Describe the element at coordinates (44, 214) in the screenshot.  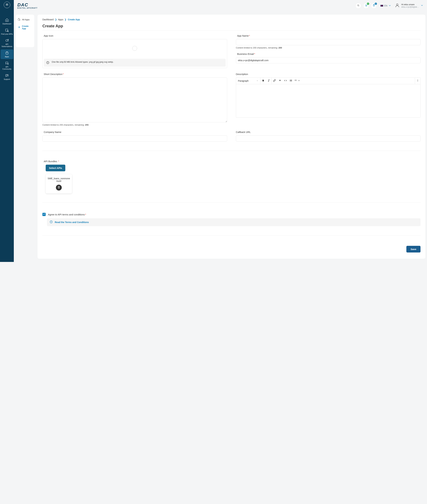
I see `check-icon` at that location.